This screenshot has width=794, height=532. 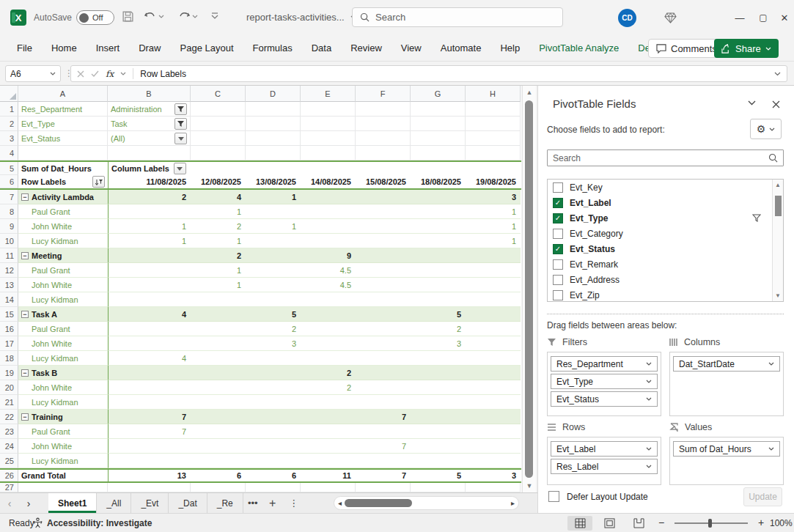 I want to click on pivot-value-cell: 3, so click(x=493, y=476).